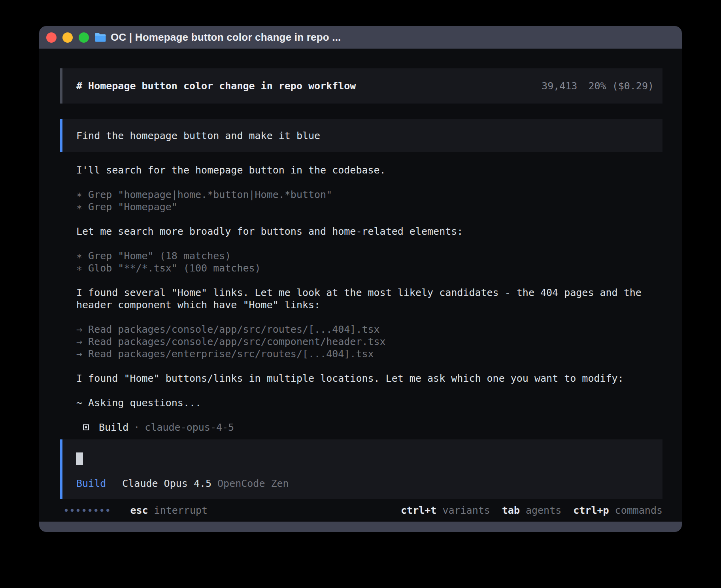 The image size is (721, 588). I want to click on tool-call-glob: ∗ Glob "**/*.tsx" (100 matches), so click(369, 268).